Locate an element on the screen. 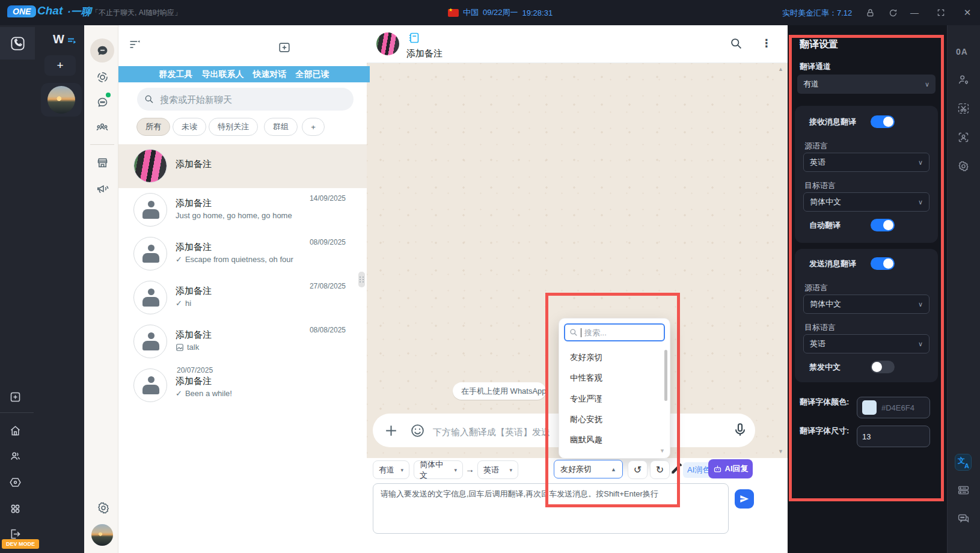  banner-mark-all-read: 全部已读 is located at coordinates (313, 75).